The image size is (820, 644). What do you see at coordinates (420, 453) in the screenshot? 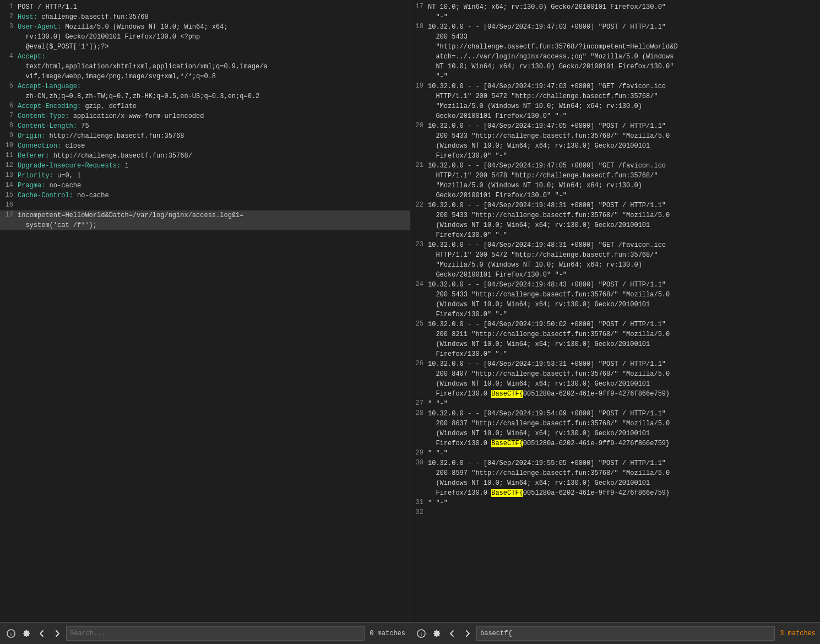
I see `line-number: 29` at bounding box center [420, 453].